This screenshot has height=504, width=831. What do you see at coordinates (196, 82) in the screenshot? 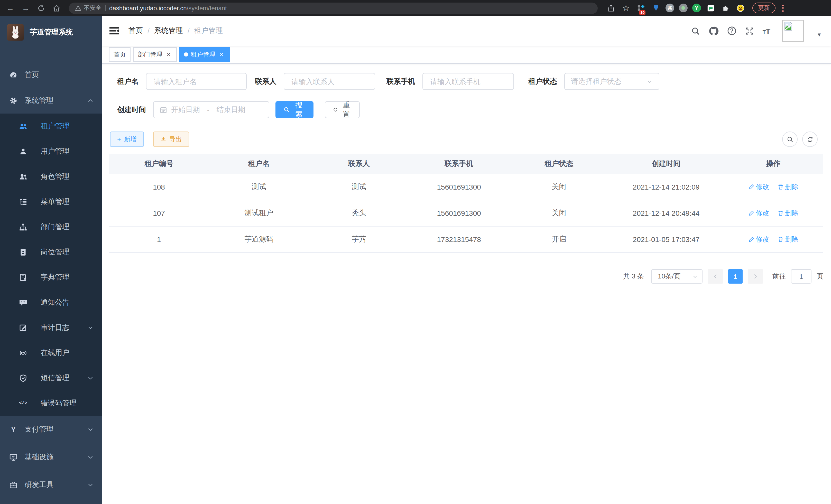
I see `tenant-name-input` at bounding box center [196, 82].